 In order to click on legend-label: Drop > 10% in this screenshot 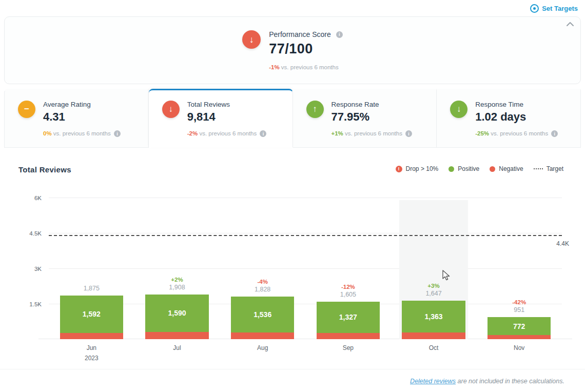, I will do `click(422, 169)`.